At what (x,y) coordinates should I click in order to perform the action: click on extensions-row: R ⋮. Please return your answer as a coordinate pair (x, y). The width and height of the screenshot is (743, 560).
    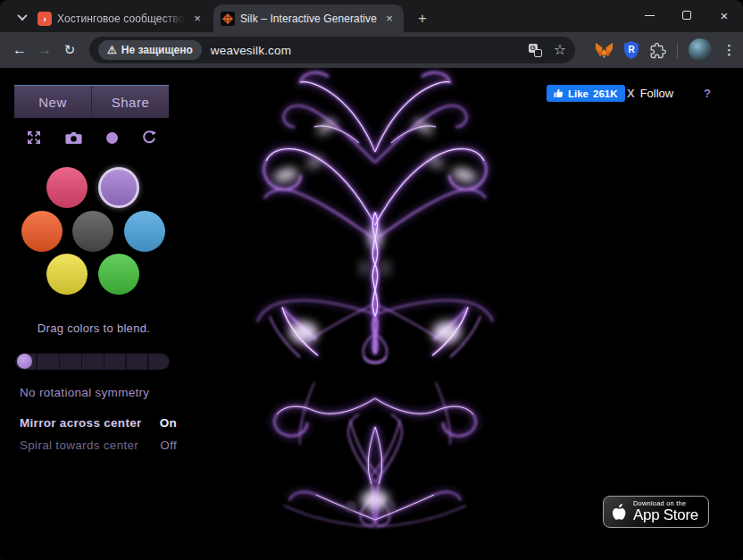
    Looking at the image, I should click on (665, 50).